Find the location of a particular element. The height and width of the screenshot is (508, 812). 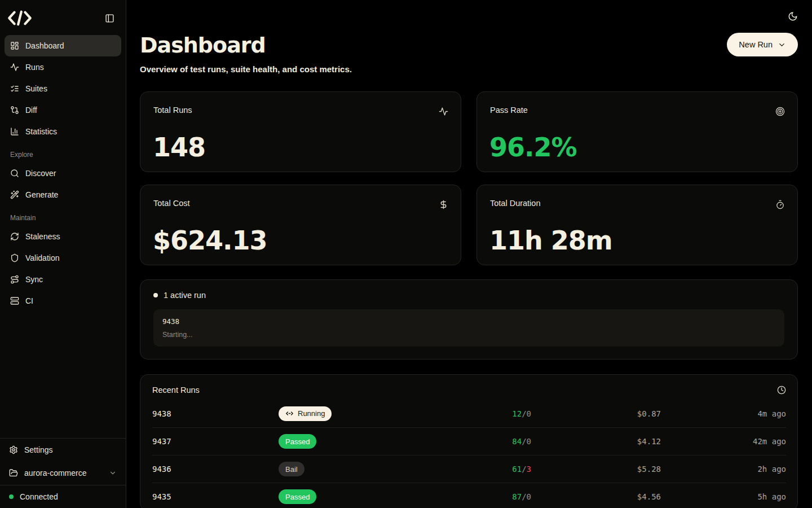

target-icon is located at coordinates (780, 112).